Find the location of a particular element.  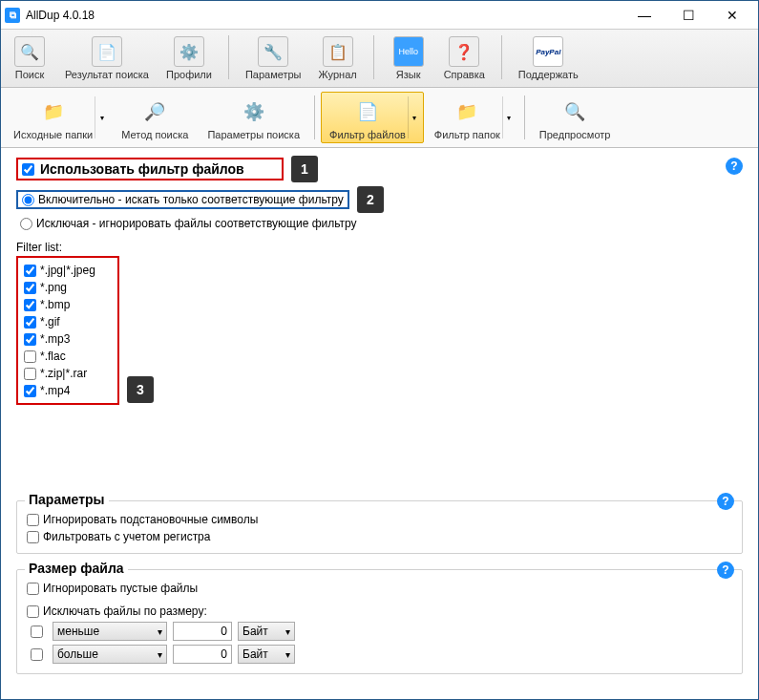

toolbar-lang-label: Язык is located at coordinates (409, 74).